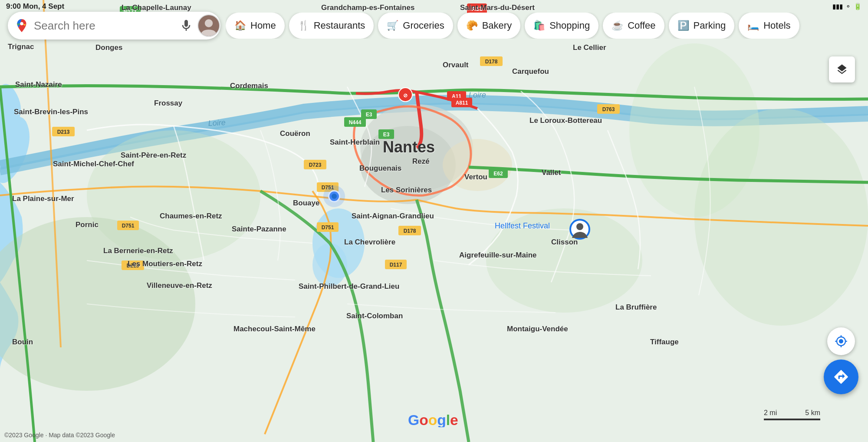  What do you see at coordinates (841, 341) in the screenshot?
I see `location-button` at bounding box center [841, 341].